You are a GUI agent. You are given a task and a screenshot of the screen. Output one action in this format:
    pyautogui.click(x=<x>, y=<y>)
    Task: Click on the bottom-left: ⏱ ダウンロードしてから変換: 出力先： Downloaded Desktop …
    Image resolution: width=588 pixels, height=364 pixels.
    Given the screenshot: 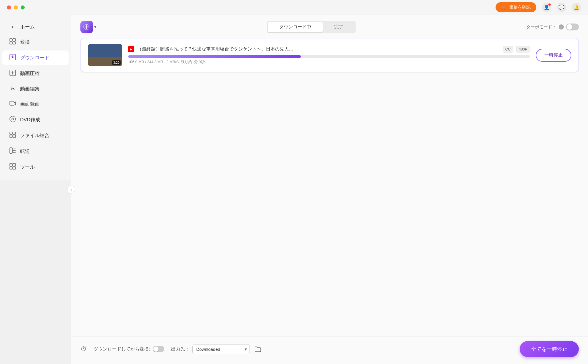 What is the action you would take?
    pyautogui.click(x=172, y=349)
    